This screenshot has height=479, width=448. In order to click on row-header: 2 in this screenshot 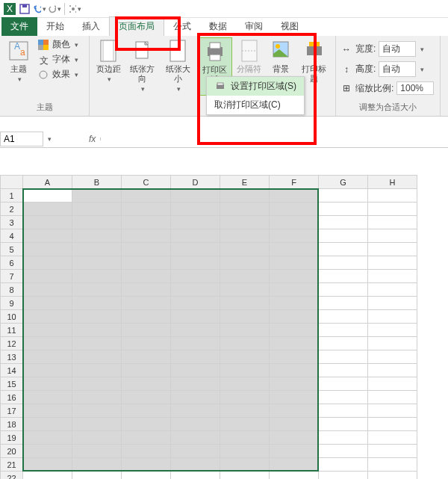, I will do `click(12, 209)`.